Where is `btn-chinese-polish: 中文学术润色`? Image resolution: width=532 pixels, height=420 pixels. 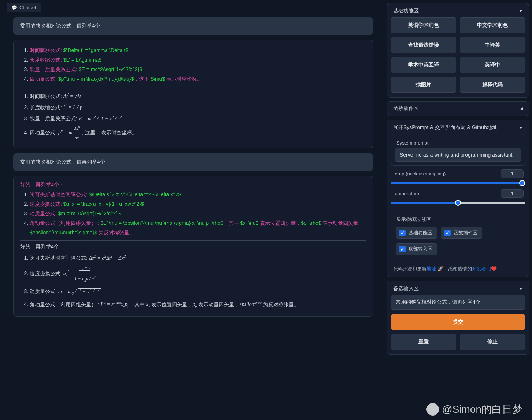
btn-chinese-polish: 中文学术润色 is located at coordinates (492, 25).